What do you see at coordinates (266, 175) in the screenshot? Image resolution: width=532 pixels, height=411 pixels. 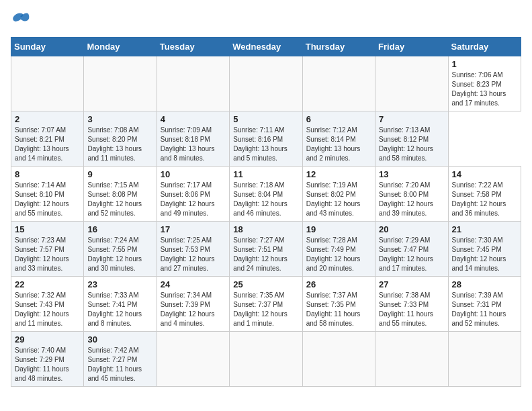 I see `day-number: 11` at bounding box center [266, 175].